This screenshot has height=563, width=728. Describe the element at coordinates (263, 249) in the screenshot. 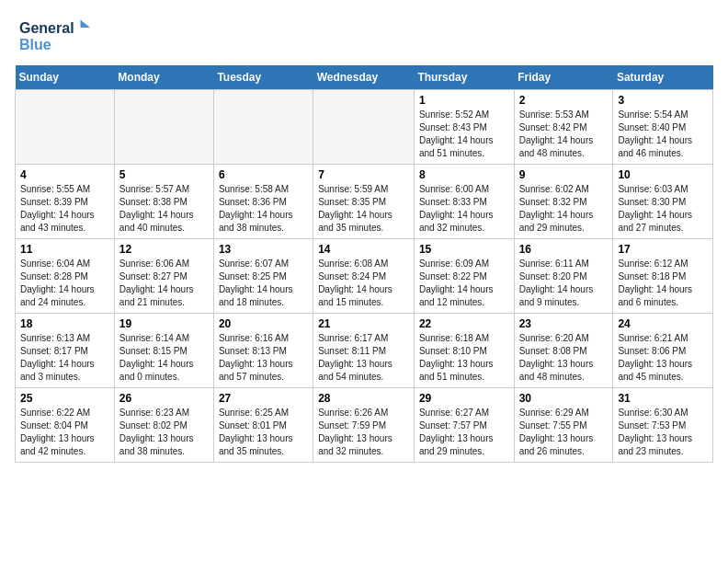

I see `day-number: 13` at that location.